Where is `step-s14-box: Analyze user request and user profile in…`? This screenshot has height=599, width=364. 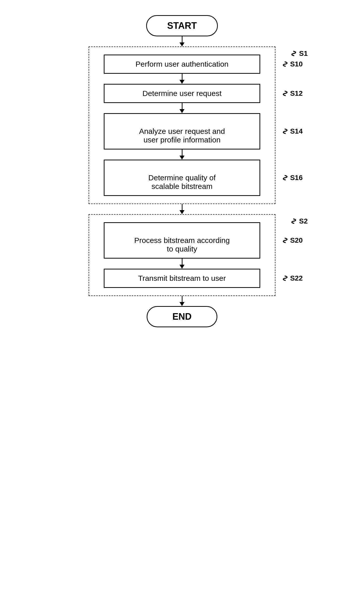
step-s14-box: Analyze user request and user profile in… is located at coordinates (182, 131).